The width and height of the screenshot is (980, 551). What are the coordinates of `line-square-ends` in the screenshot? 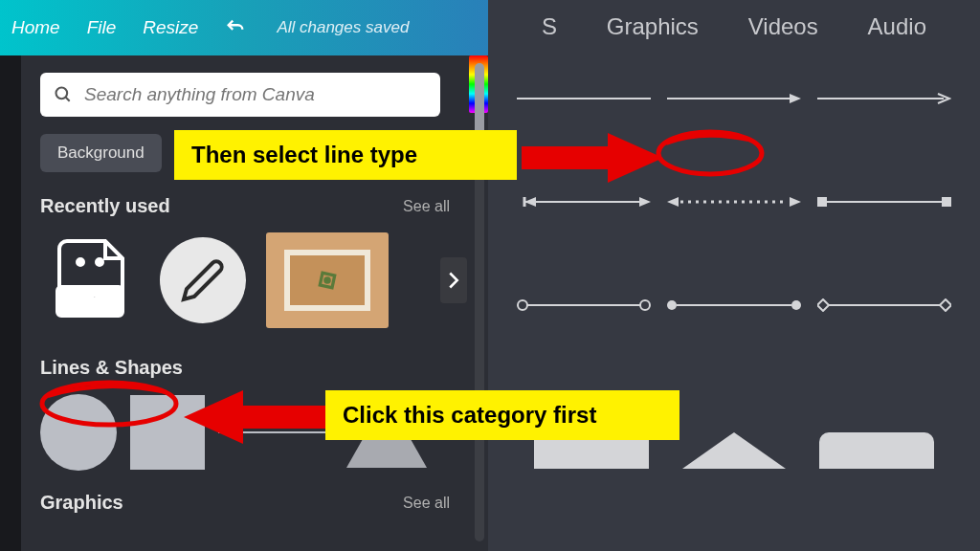 It's located at (884, 202).